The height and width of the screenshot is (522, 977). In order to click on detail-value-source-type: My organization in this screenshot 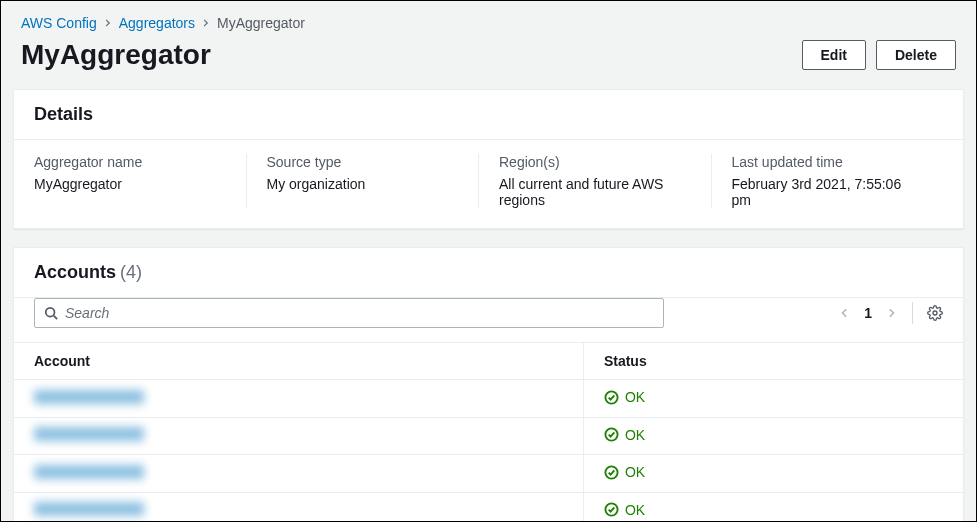, I will do `click(363, 184)`.